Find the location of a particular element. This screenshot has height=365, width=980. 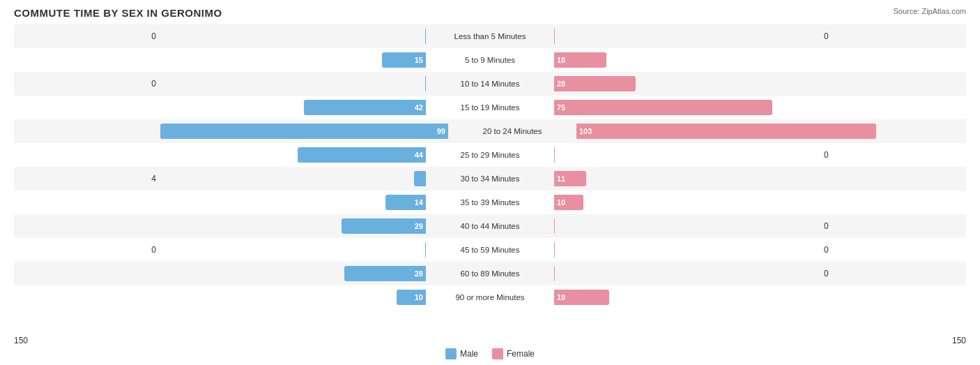

row-label: 90 or more Minutes is located at coordinates (490, 297).